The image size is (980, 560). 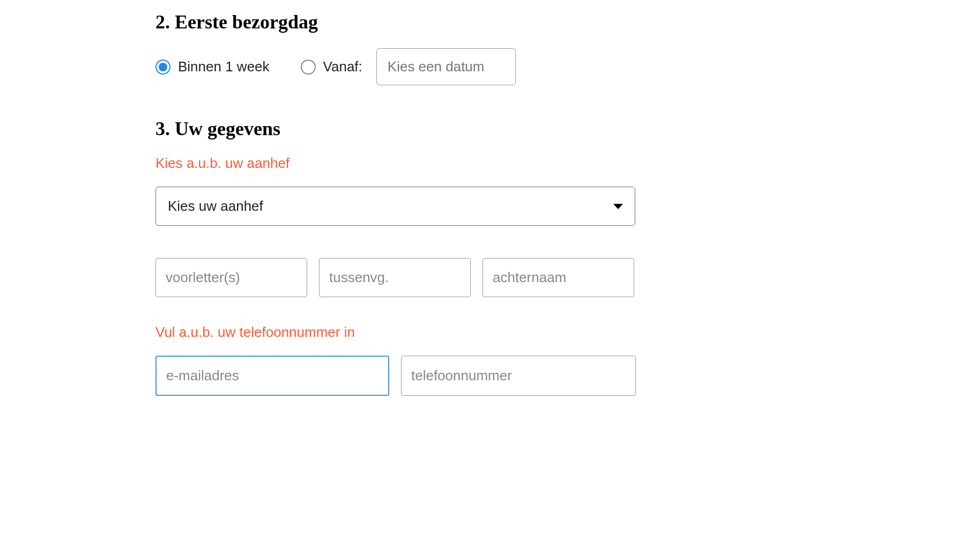 I want to click on delivery-radio-group: Binnen 1 week Vanaf:, so click(x=399, y=67).